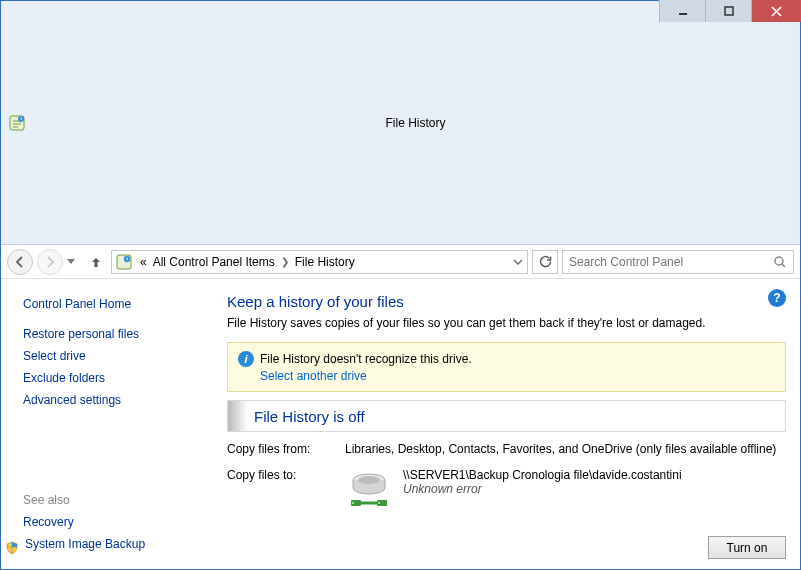 The image size is (801, 570). What do you see at coordinates (113, 378) in the screenshot?
I see `sidebar-exclude-link: Exclude folders` at bounding box center [113, 378].